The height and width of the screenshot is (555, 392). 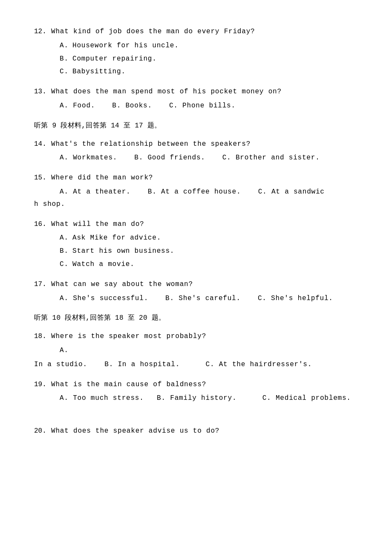 I want to click on q13-a-label: A., so click(x=64, y=106).